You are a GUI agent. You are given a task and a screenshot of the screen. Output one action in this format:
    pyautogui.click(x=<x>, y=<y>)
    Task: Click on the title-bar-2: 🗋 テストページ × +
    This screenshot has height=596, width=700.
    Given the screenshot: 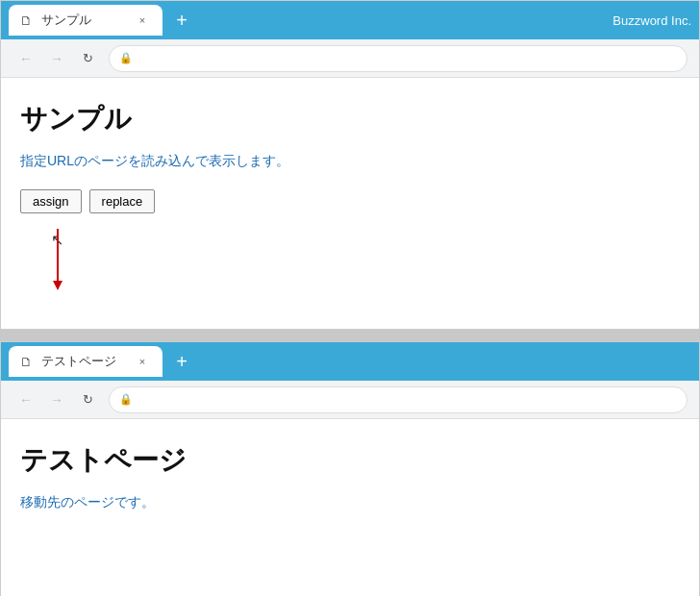 What is the action you would take?
    pyautogui.click(x=350, y=361)
    